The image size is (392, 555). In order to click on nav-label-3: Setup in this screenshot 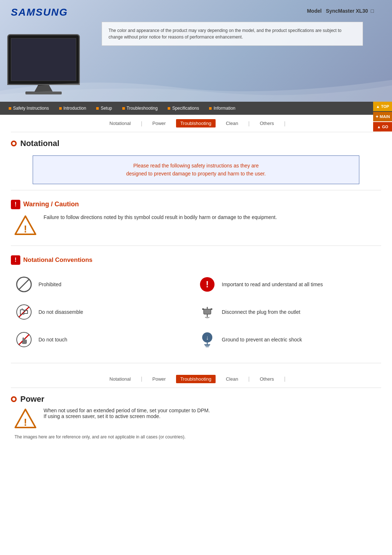, I will do `click(106, 108)`.